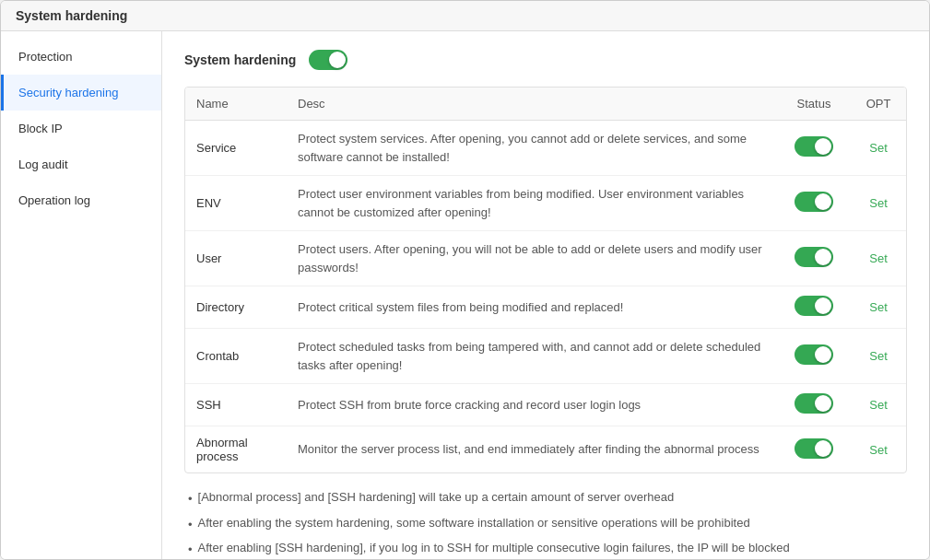  Describe the element at coordinates (532, 308) in the screenshot. I see `row-desc: Protect critical system files from being…` at that location.